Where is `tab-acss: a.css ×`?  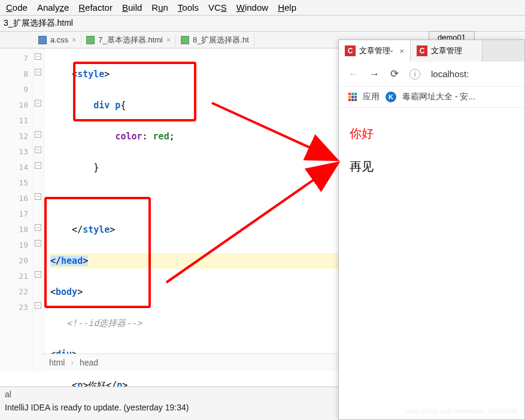 tab-acss: a.css × is located at coordinates (57, 39).